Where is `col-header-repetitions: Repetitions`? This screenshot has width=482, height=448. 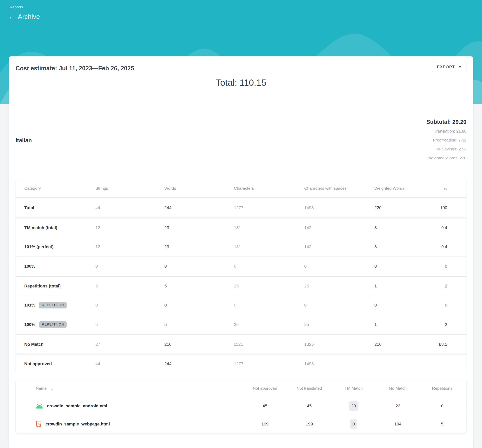 col-header-repetitions: Repetitions is located at coordinates (442, 388).